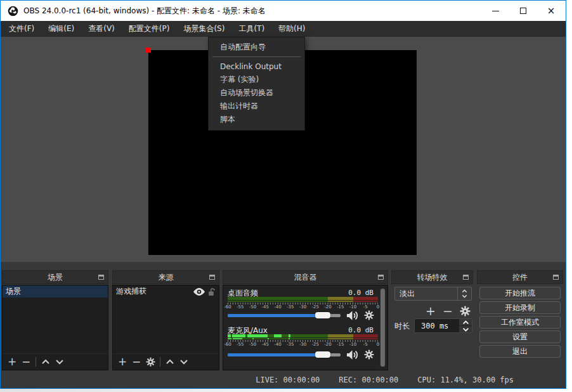 Image resolution: width=572 pixels, height=392 pixels. What do you see at coordinates (432, 327) in the screenshot?
I see `transitions-panel: 淡出 + −` at bounding box center [432, 327].